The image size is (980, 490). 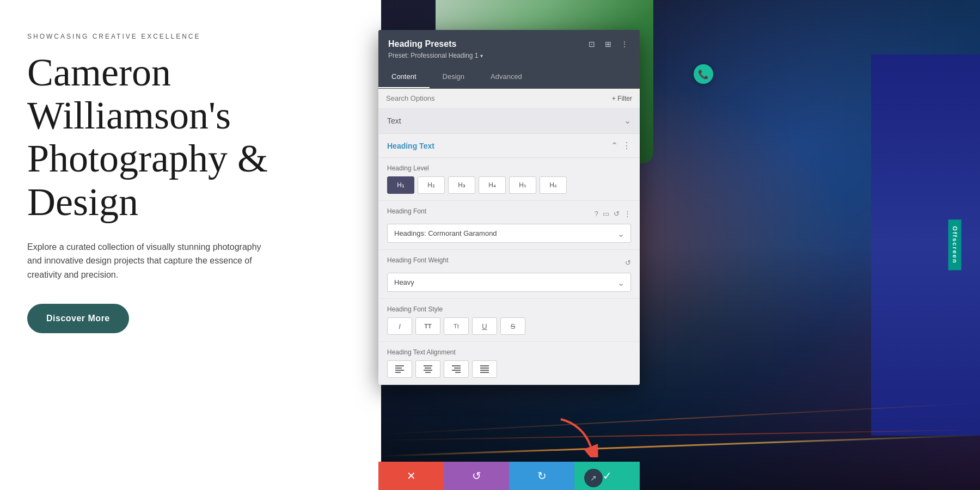 What do you see at coordinates (411, 146) in the screenshot?
I see `heading-text-section-label: Heading Text` at bounding box center [411, 146].